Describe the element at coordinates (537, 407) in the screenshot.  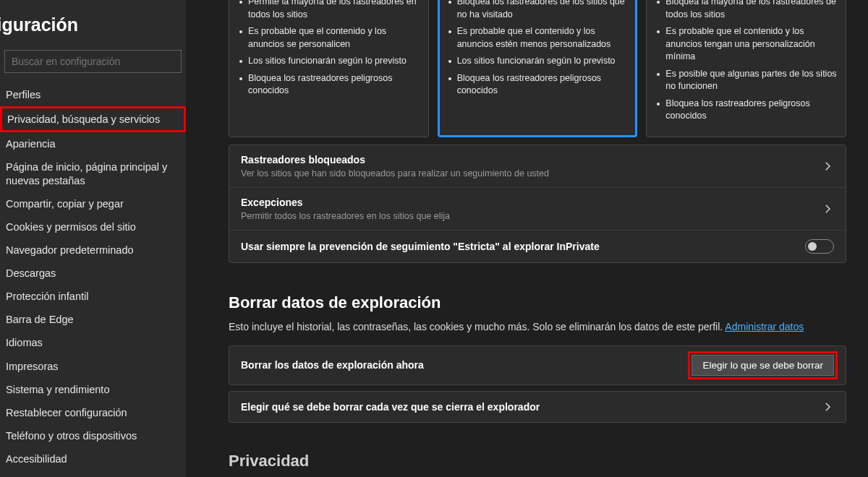
I see `clear-on-close-row: Elegir qué se debe borrar cada vez que s…` at that location.